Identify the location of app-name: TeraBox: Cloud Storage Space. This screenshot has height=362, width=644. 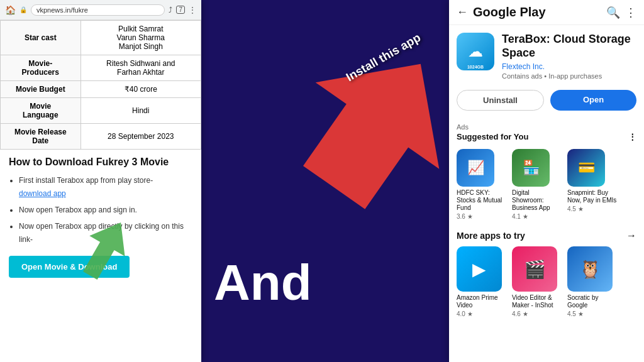
(569, 47).